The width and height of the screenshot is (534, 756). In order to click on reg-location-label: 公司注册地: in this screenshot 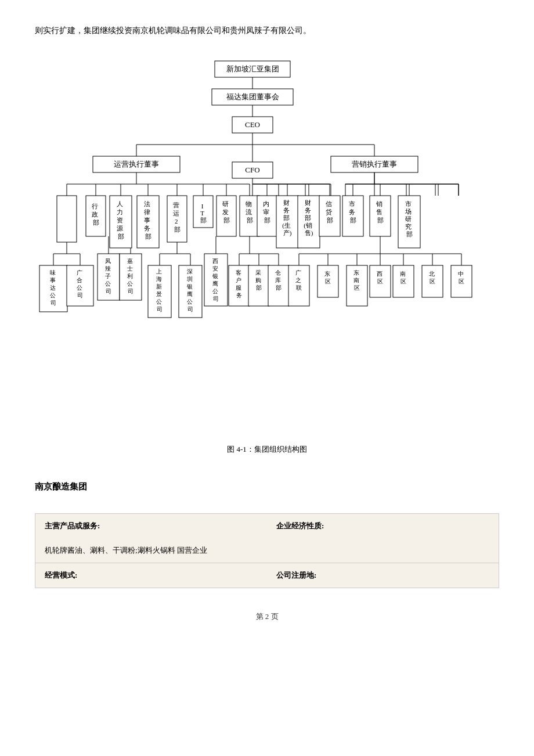, I will do `click(383, 576)`.